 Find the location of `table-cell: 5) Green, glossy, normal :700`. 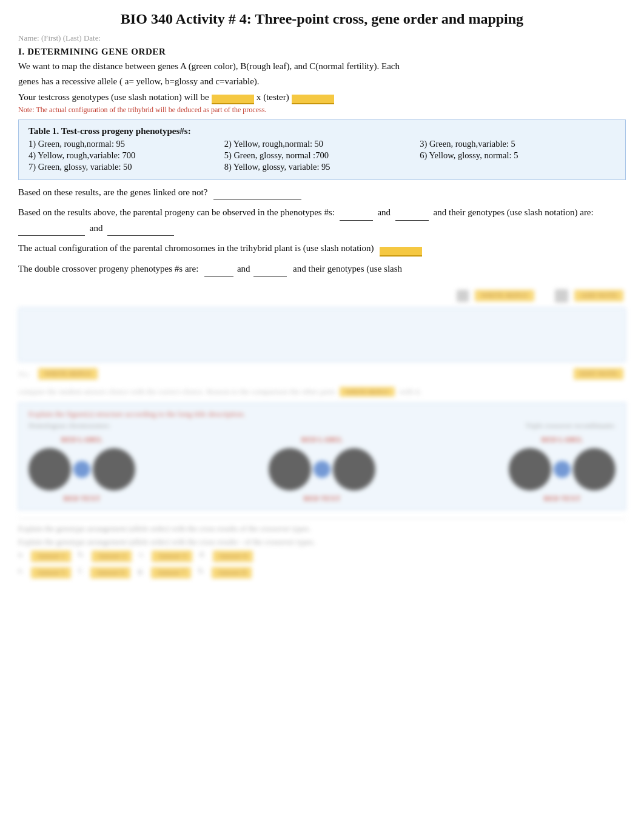

table-cell: 5) Green, glossy, normal :700 is located at coordinates (323, 155).